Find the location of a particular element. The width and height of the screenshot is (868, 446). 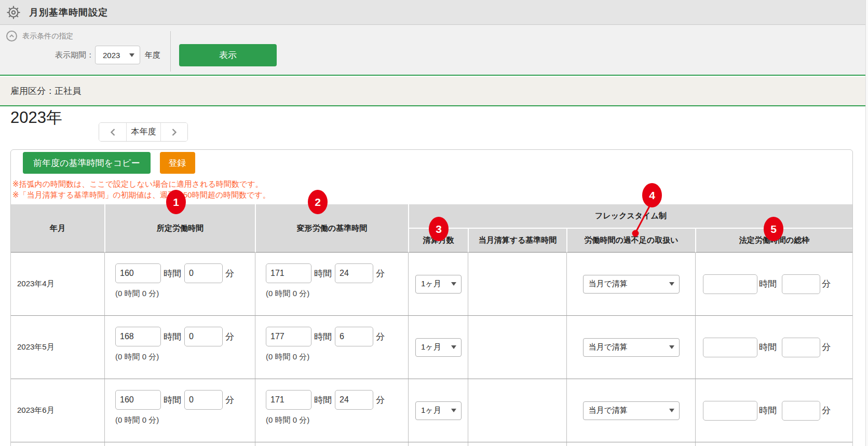

month-label: 2023年5月 is located at coordinates (58, 347).